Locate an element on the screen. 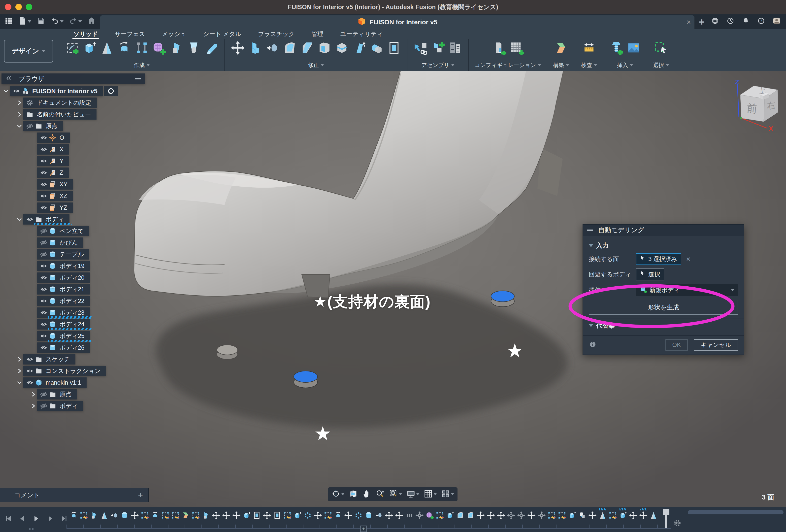  viewports-button is located at coordinates (447, 494).